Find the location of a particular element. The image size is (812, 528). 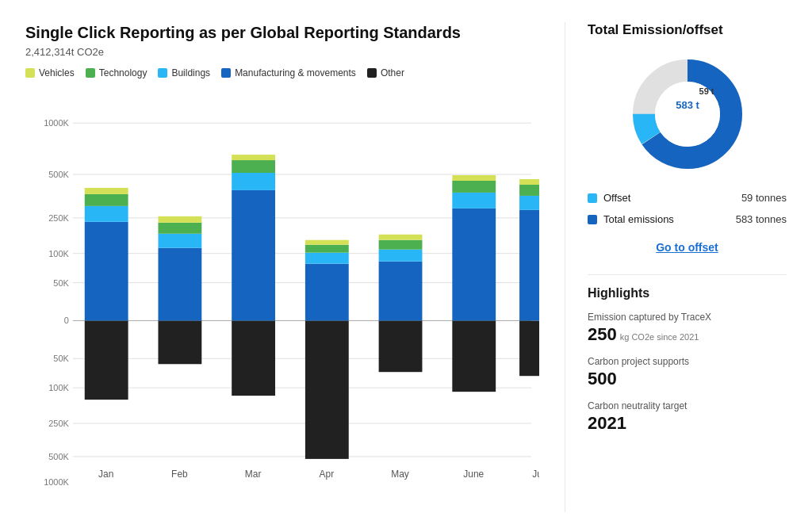

highlights-title: Highlights is located at coordinates (687, 293).